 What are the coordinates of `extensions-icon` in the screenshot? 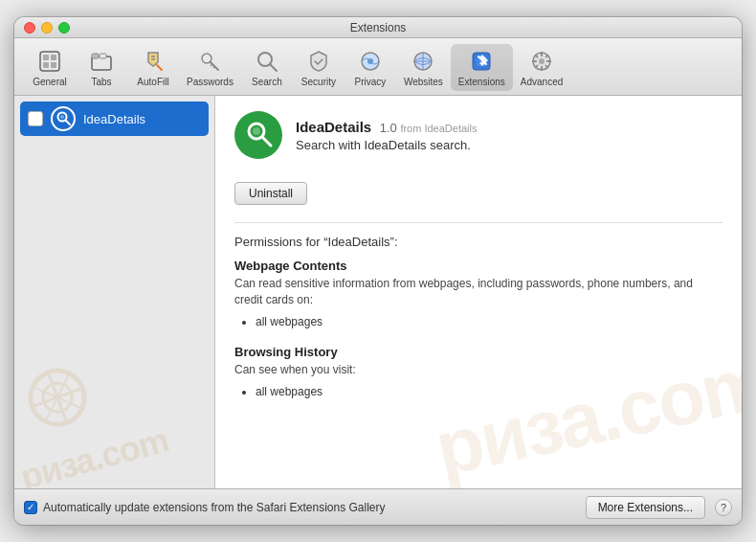 It's located at (481, 61).